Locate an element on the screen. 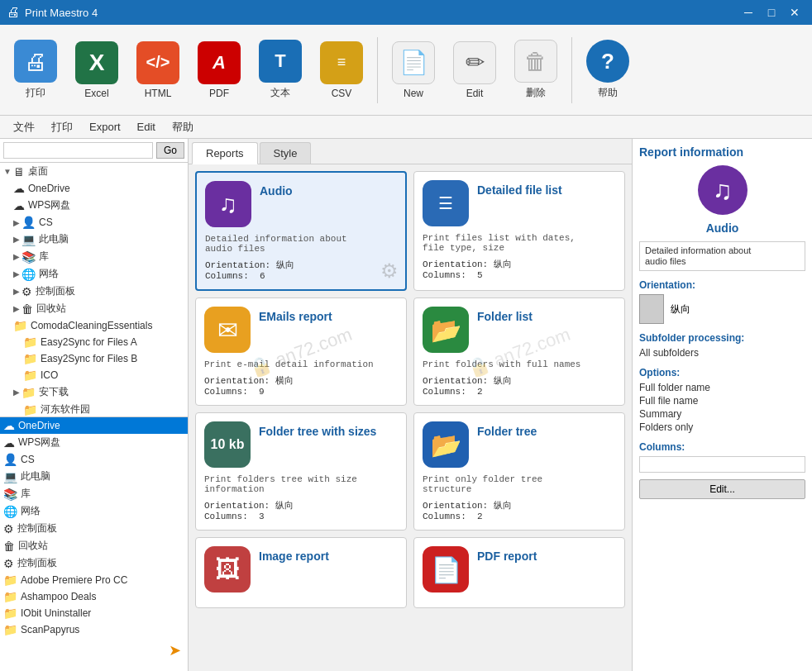  image-report-icon: 🖼 is located at coordinates (227, 569).